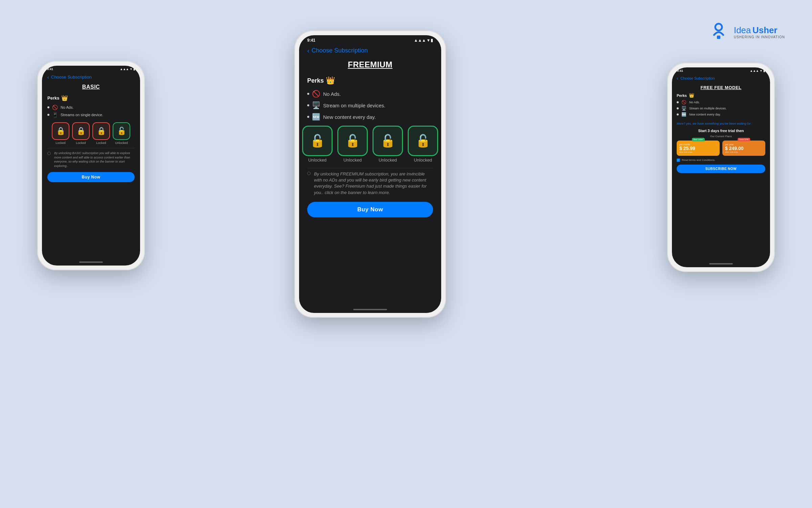 This screenshot has width=812, height=508. I want to click on signal-icon: ▲▲▲, so click(125, 69).